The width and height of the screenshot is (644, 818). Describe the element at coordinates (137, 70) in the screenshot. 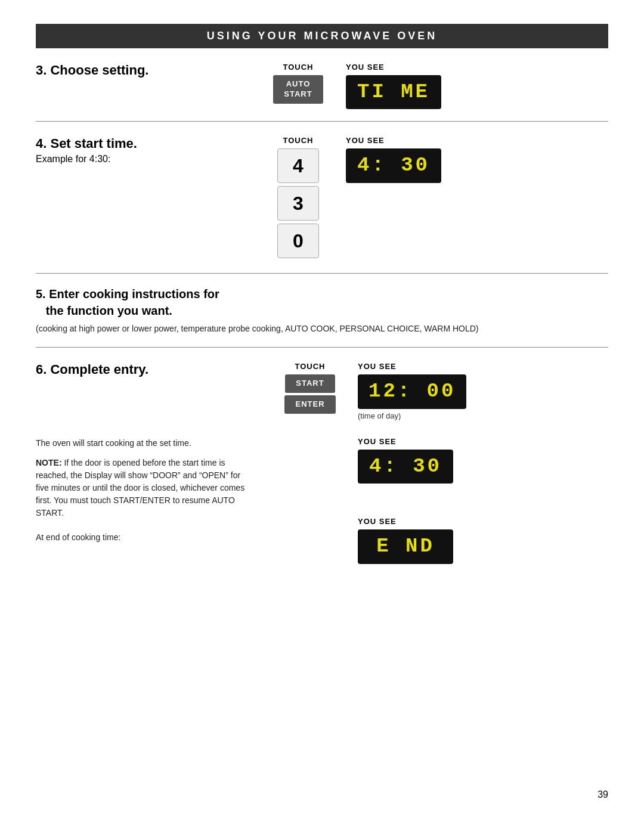

I see `step3-title: 3. Choose setting.` at that location.